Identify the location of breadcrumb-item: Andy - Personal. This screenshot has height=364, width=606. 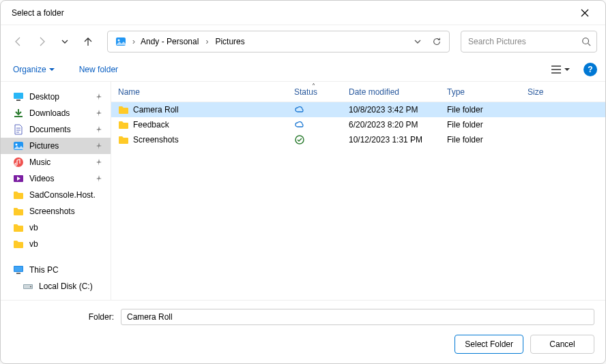
(169, 42).